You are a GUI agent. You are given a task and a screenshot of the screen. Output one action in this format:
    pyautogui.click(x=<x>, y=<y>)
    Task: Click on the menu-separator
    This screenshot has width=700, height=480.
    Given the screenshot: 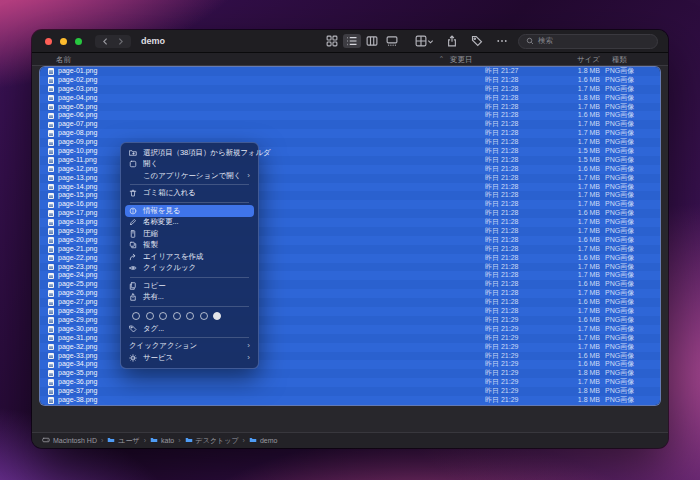 What is the action you would take?
    pyautogui.click(x=190, y=278)
    